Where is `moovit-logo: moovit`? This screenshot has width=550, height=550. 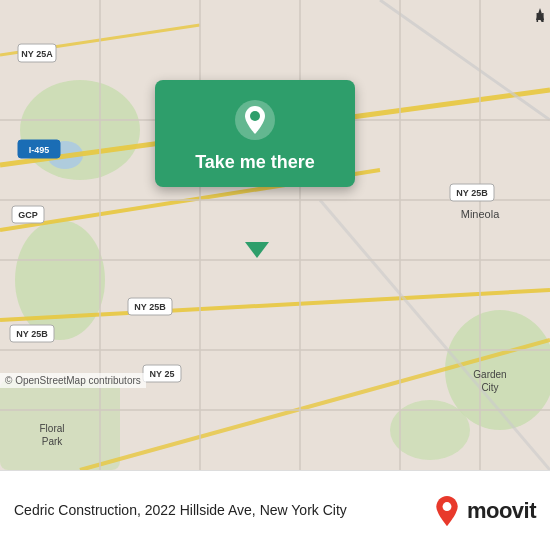
moovit-logo: moovit is located at coordinates (484, 511).